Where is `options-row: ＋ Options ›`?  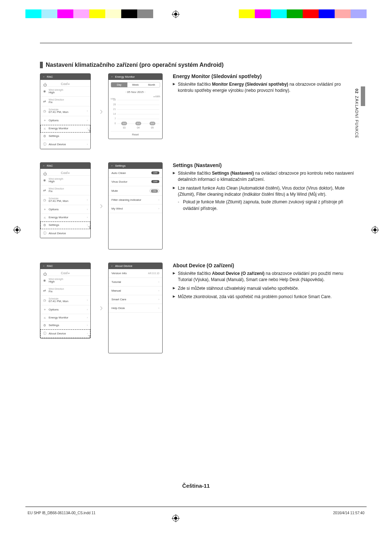 options-row: ＋ Options › is located at coordinates (65, 121).